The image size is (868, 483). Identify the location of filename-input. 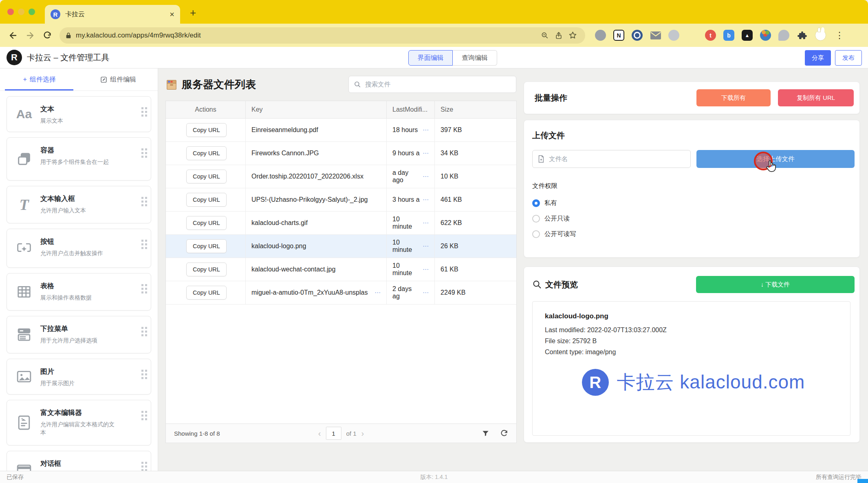
(617, 159).